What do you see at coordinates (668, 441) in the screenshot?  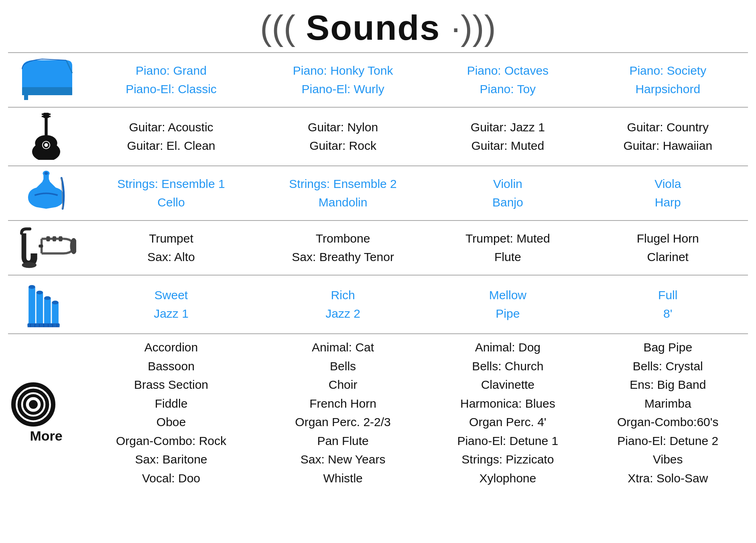 I see `sound-item: Piano-El: Detune 2` at bounding box center [668, 441].